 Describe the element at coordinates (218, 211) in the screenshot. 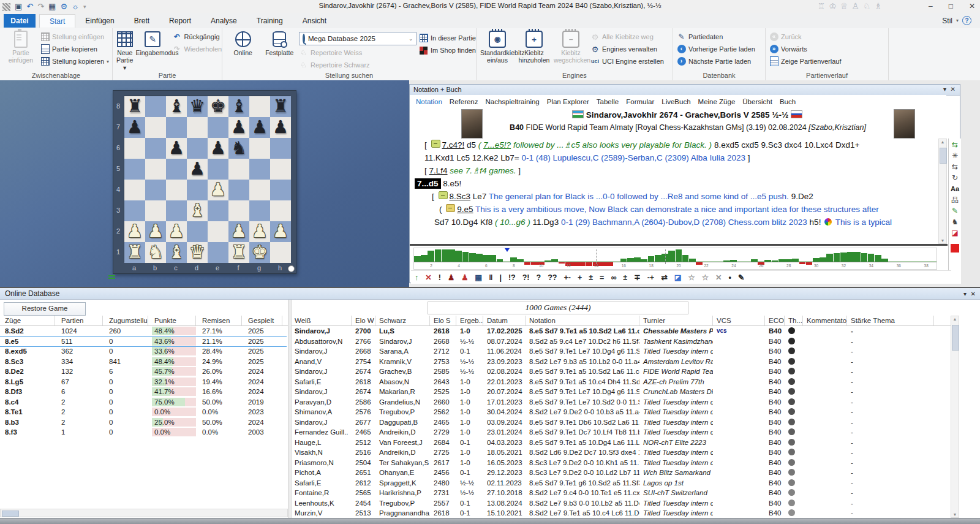

I see `square-e3` at that location.